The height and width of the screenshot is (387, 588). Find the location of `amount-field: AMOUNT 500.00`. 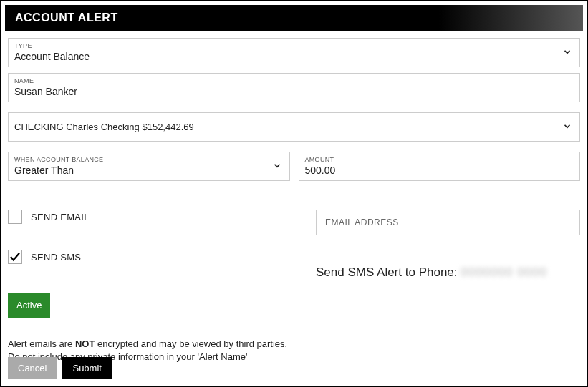

amount-field: AMOUNT 500.00 is located at coordinates (440, 166).